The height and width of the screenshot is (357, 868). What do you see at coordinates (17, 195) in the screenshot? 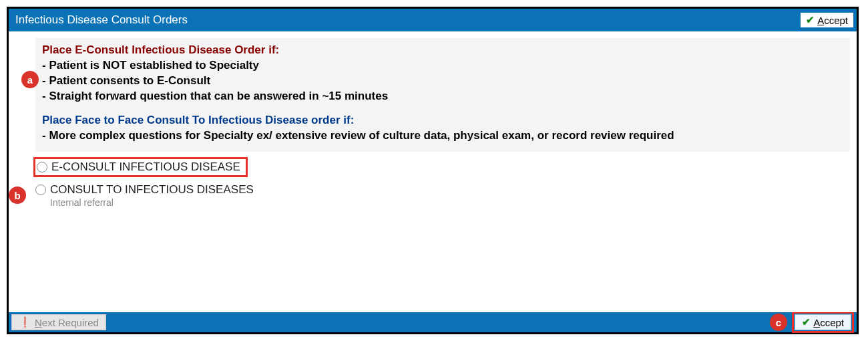
I see `callout-b: b` at bounding box center [17, 195].